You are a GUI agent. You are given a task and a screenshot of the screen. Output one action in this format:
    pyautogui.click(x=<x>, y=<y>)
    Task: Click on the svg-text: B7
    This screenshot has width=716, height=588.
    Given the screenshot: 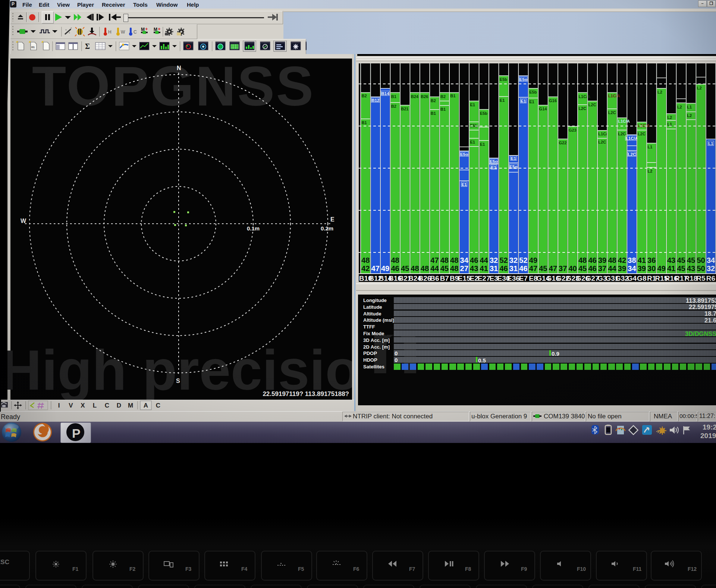 What is the action you would take?
    pyautogui.click(x=445, y=278)
    